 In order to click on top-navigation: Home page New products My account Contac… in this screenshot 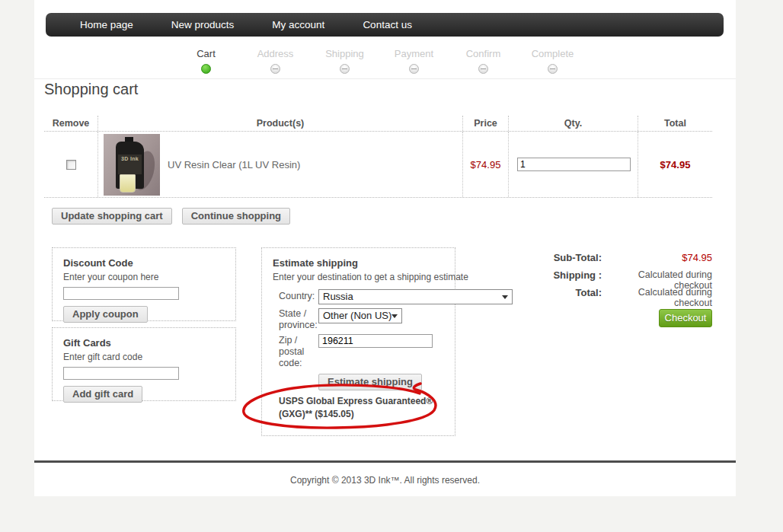, I will do `click(385, 24)`.